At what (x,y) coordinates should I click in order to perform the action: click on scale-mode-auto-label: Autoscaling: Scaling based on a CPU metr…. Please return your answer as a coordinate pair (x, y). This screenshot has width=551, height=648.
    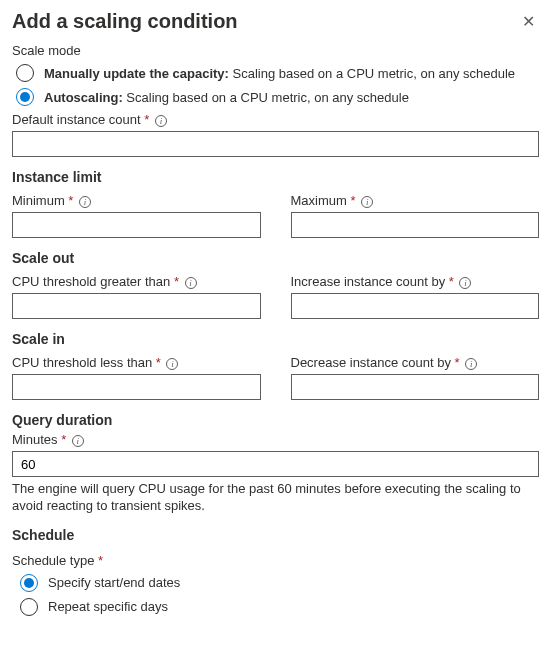
    Looking at the image, I should click on (226, 98).